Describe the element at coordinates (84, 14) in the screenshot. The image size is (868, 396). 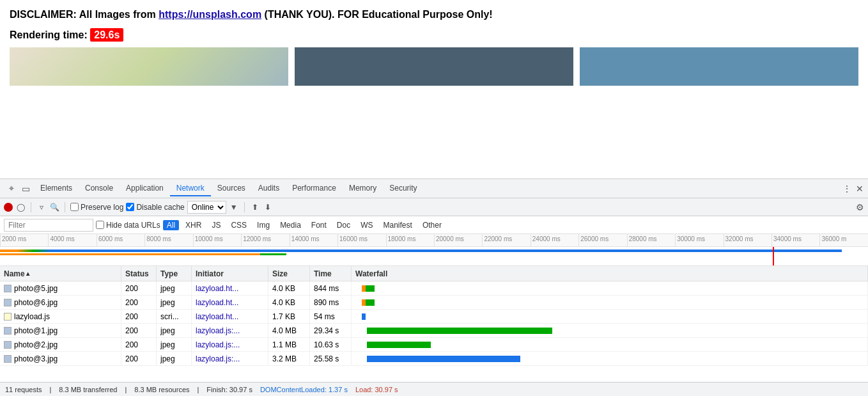
I see `disclaimer-text: DISCLAIMER: All Images from` at that location.